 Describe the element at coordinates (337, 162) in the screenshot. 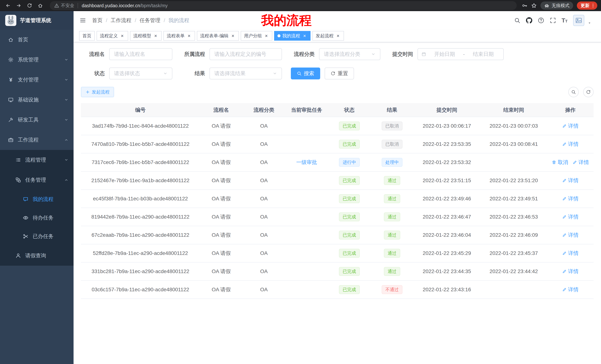

I see `table-row: 7317cec6-7b9b-11ec-b5b7-acde48001122OA 请…` at that location.